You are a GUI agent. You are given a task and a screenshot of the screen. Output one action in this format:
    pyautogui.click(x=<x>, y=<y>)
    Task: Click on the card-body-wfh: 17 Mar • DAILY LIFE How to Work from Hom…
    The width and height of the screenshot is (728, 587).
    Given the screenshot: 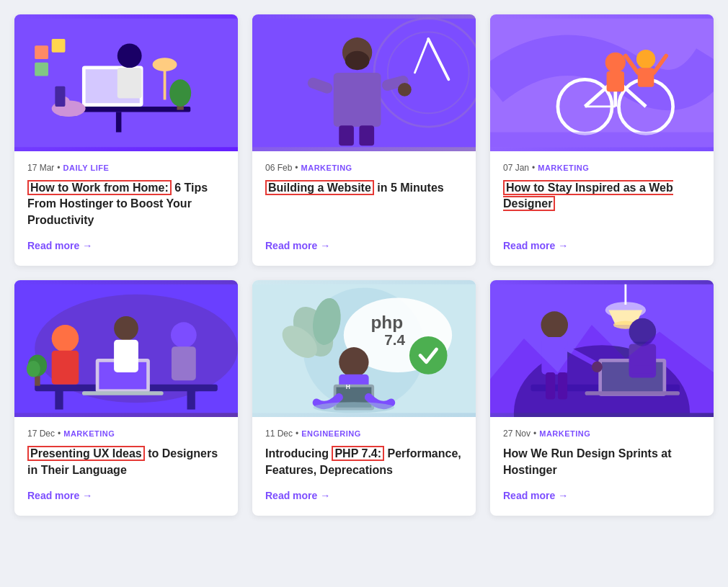 What is the action you would take?
    pyautogui.click(x=126, y=209)
    